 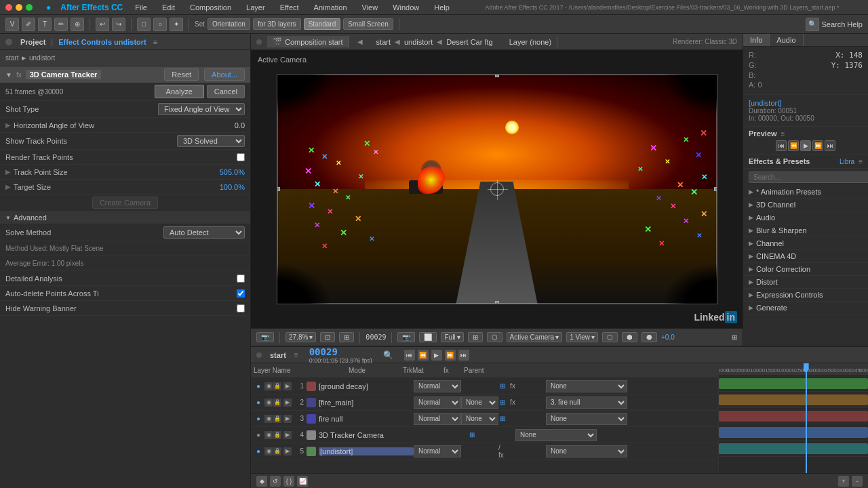 I want to click on layer-2-parent: 3. fire null, so click(x=587, y=403).